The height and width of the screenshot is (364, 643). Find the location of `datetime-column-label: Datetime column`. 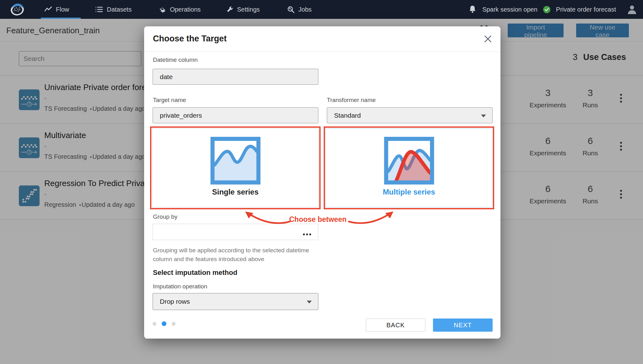

datetime-column-label: Datetime column is located at coordinates (175, 60).